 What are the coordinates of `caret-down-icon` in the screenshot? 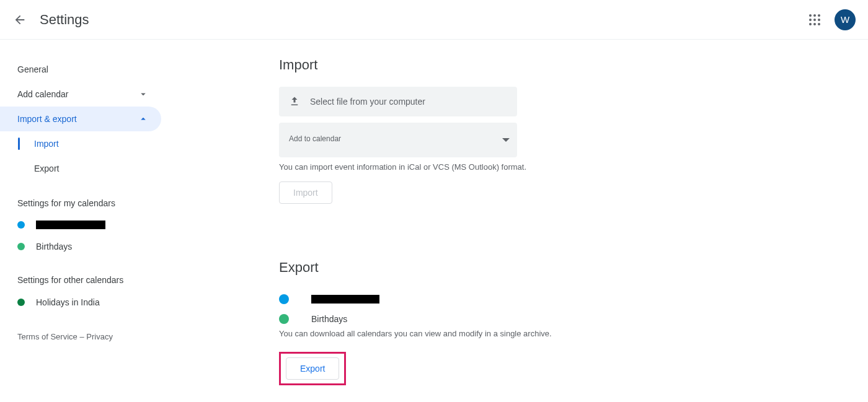 It's located at (506, 140).